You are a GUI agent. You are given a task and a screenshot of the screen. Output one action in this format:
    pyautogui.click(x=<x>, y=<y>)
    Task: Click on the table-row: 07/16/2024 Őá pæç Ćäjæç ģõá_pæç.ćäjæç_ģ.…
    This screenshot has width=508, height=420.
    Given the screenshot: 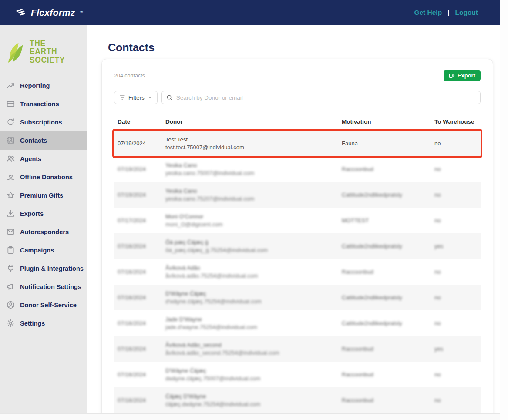 What is the action you would take?
    pyautogui.click(x=297, y=246)
    